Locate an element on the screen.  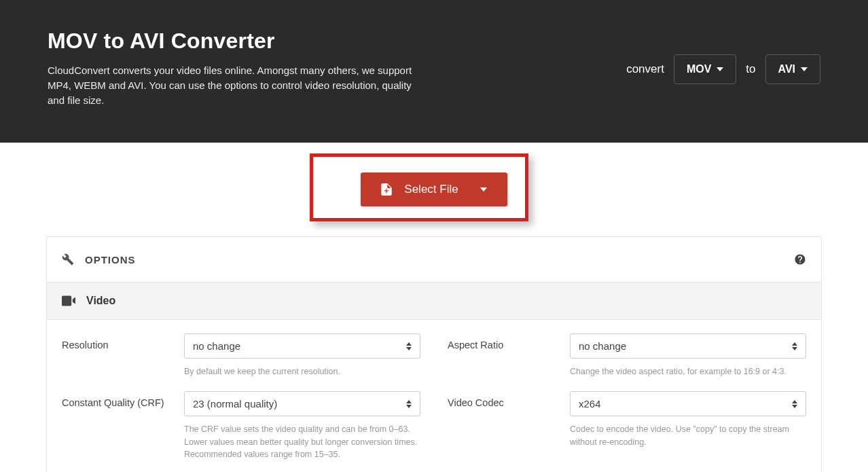
codec-select: x264 is located at coordinates (688, 403).